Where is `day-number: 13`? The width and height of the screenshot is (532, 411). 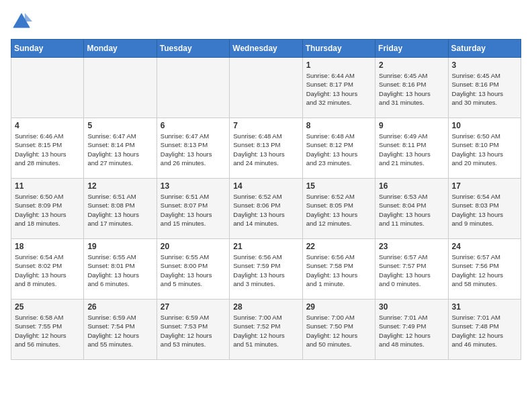
day-number: 13 is located at coordinates (193, 186).